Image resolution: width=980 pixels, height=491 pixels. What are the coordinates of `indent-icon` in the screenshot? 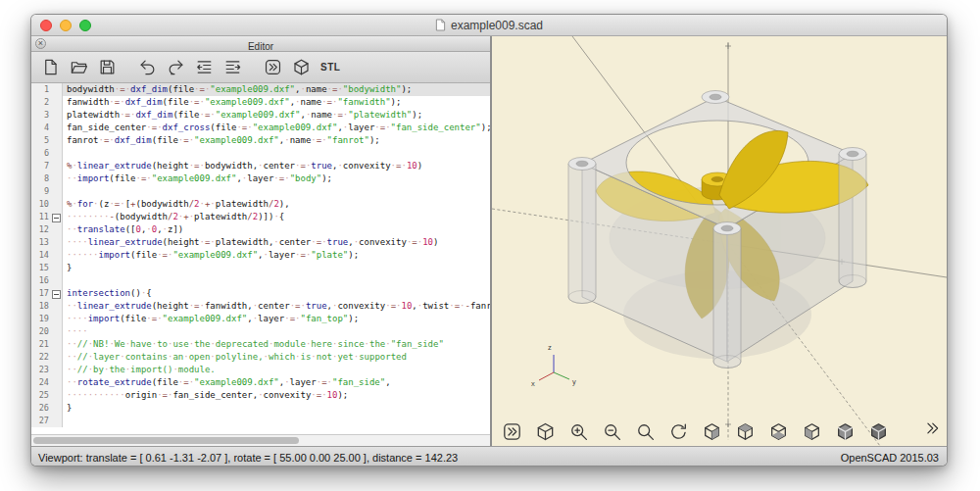 It's located at (233, 67).